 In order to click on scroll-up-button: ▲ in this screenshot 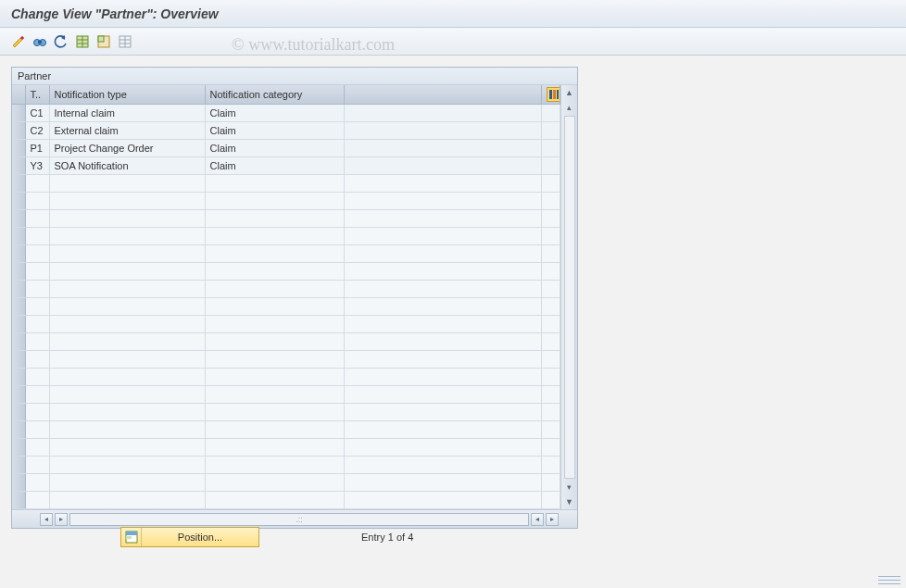, I will do `click(570, 93)`.